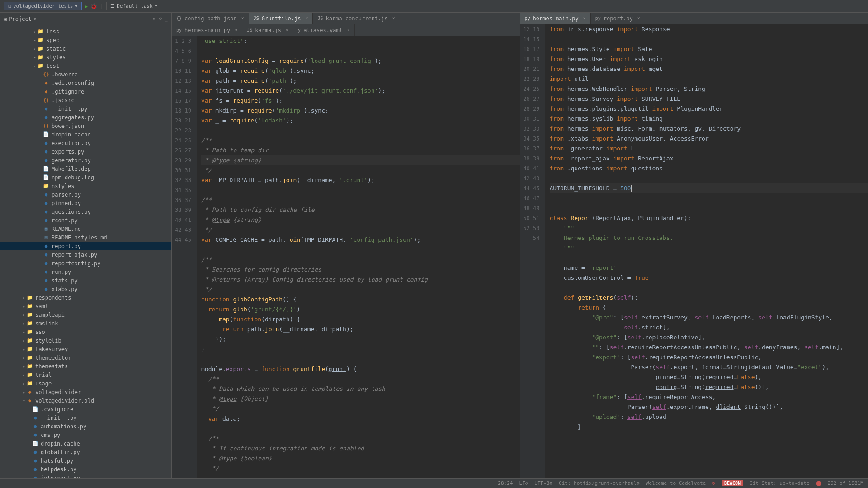  What do you see at coordinates (86, 186) in the screenshot?
I see `tree-item: 📁nstyles` at bounding box center [86, 186].